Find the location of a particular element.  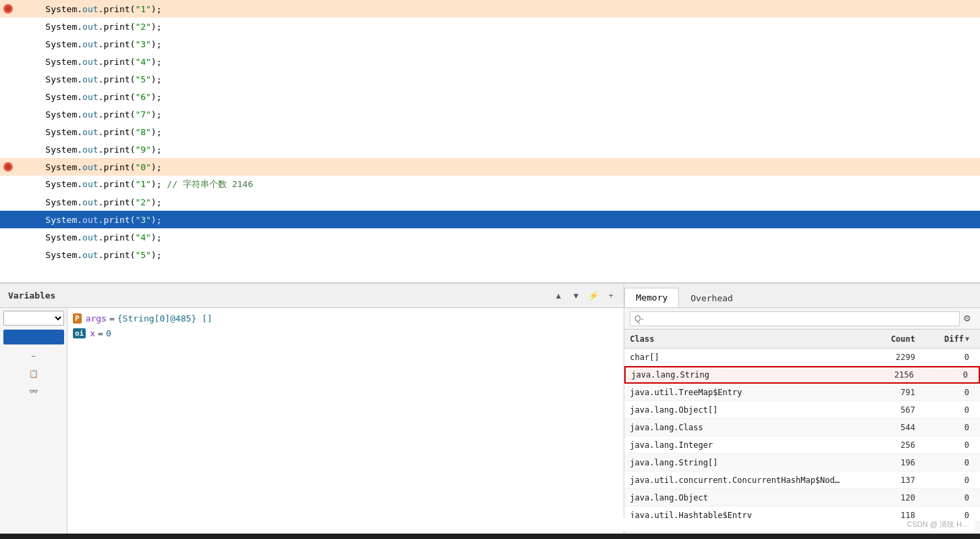

memory-row: java.lang.Class 544 0 is located at coordinates (802, 428).